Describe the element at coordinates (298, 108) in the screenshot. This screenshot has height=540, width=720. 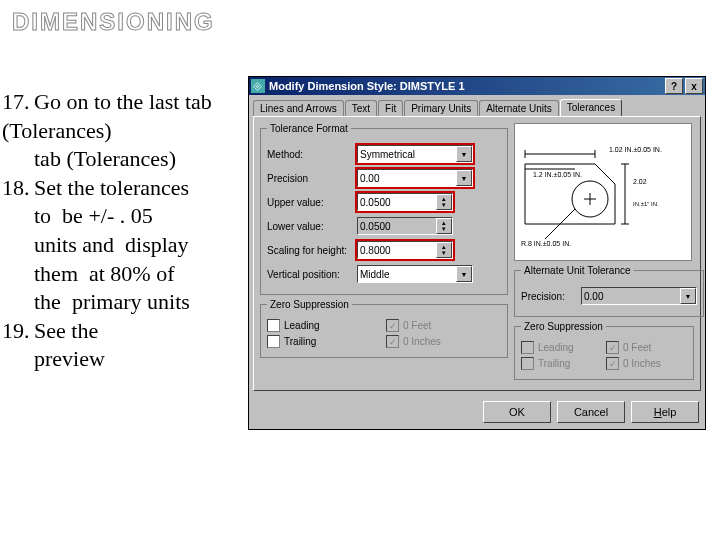
I see `tab-lines-arrows: Lines and Arrows` at that location.